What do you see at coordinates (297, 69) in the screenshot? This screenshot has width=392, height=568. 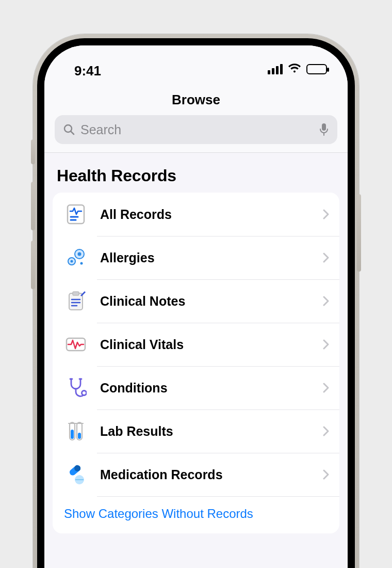 I see `status-indicators` at bounding box center [297, 69].